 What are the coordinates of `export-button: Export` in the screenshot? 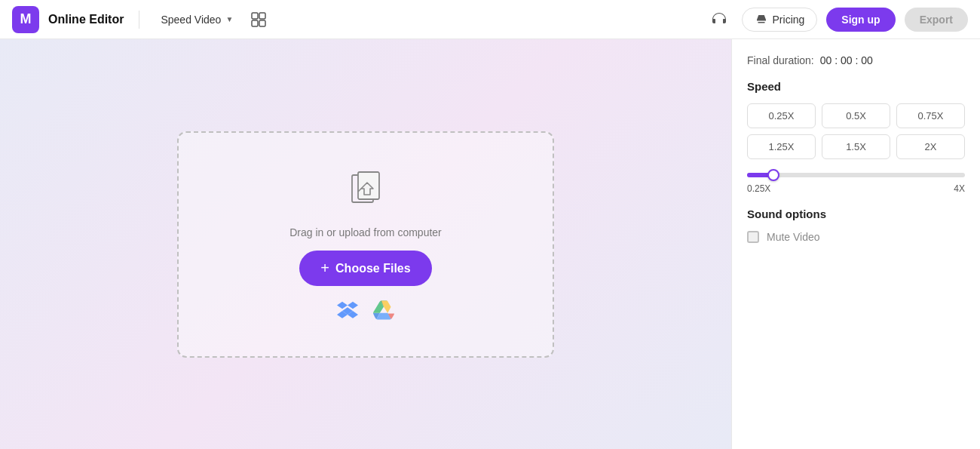 It's located at (936, 20).